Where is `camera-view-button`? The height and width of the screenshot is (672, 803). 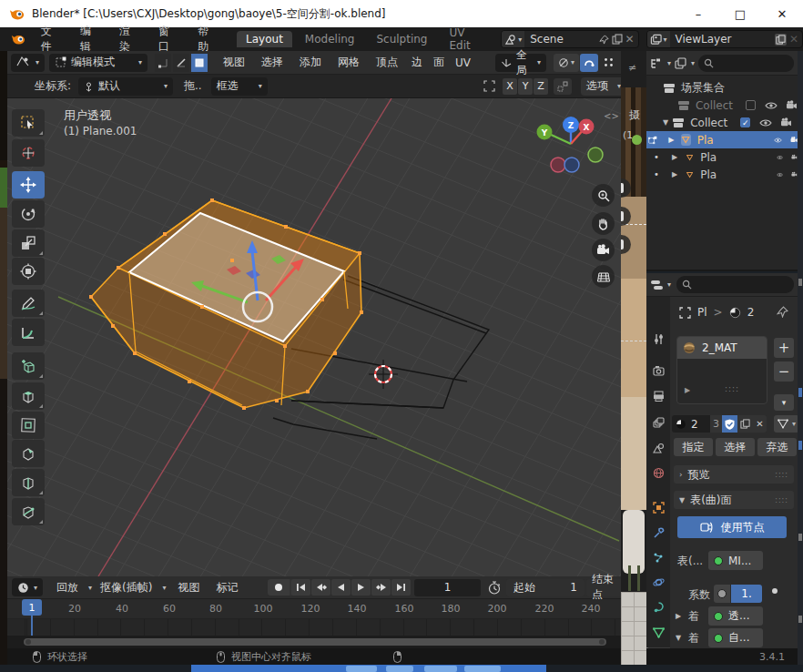
camera-view-button is located at coordinates (603, 249).